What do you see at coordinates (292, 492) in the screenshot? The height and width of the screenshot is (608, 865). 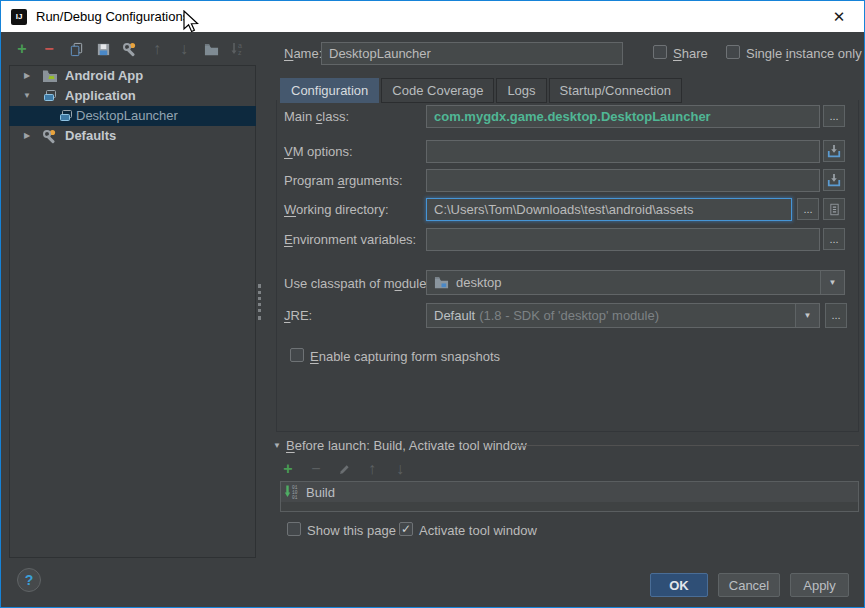 I see `build-icon: 011001` at bounding box center [292, 492].